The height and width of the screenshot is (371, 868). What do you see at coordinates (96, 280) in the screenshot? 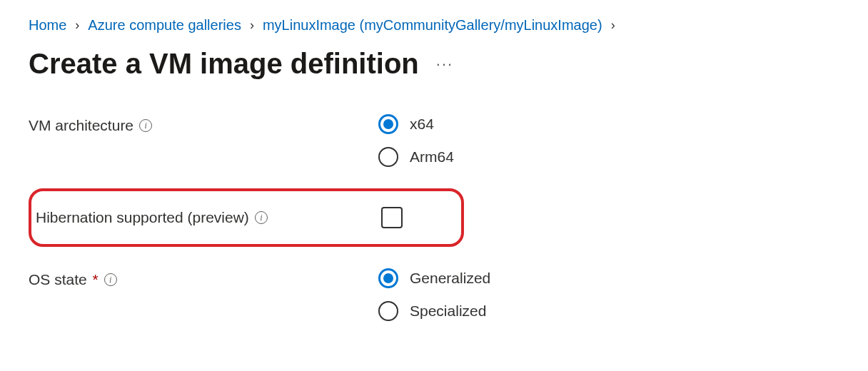
I see `required-asterisk: *` at bounding box center [96, 280].